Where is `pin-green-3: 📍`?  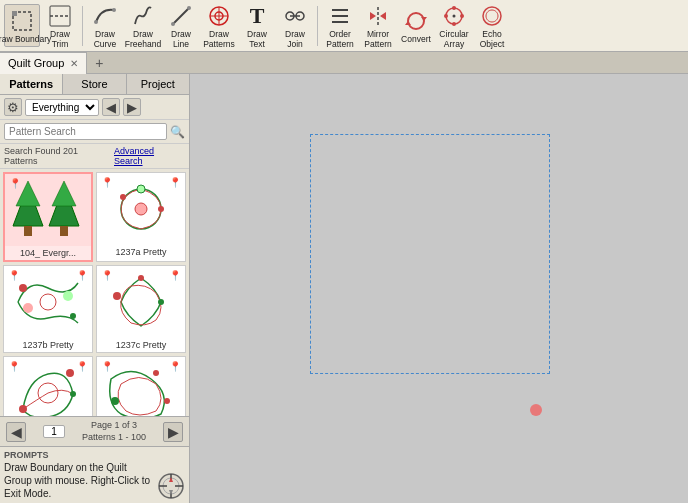 pin-green-3: 📍 is located at coordinates (82, 276).